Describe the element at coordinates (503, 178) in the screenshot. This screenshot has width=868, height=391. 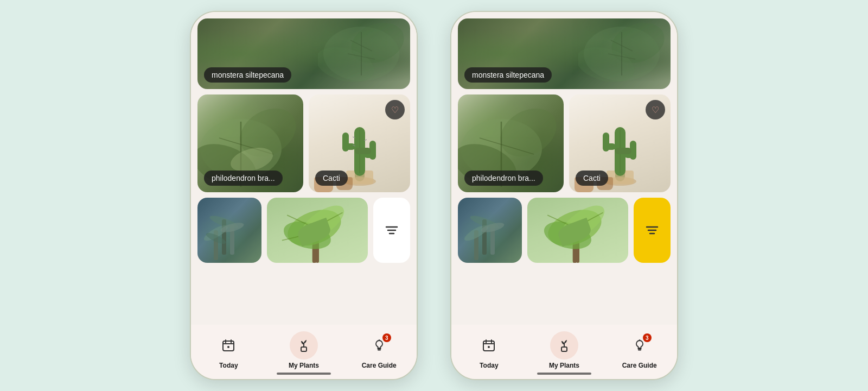
I see `mid-left-label-right: philodendron bra...` at that location.